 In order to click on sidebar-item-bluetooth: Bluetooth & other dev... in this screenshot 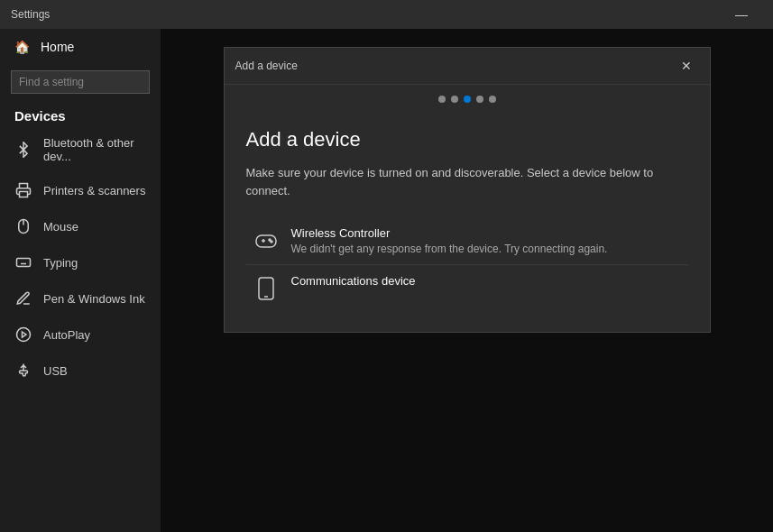, I will do `click(80, 150)`.